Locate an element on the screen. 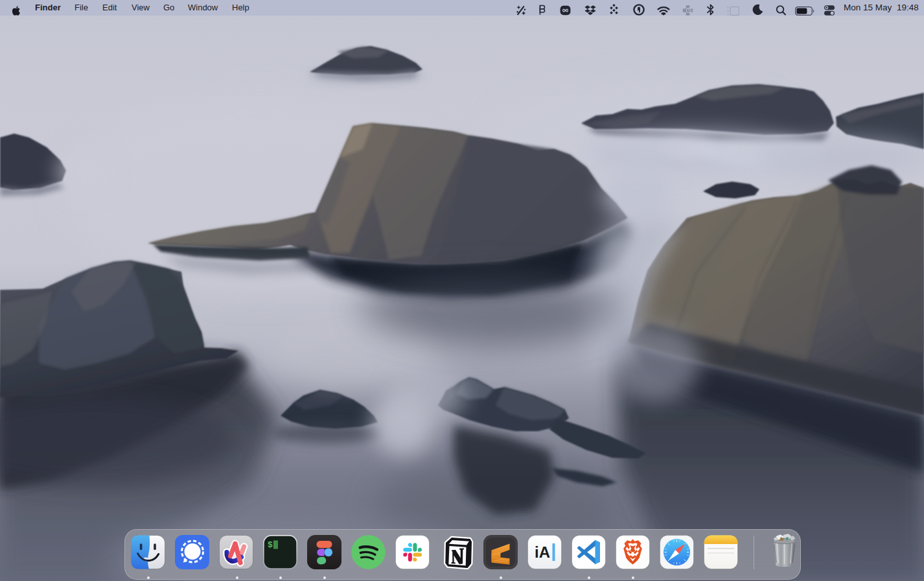  svg-text: iA is located at coordinates (542, 552).